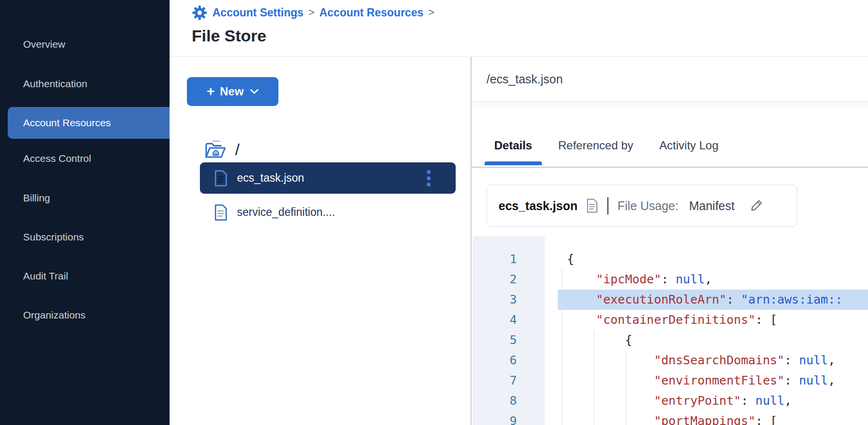 Image resolution: width=868 pixels, height=425 pixels. What do you see at coordinates (608, 206) in the screenshot?
I see `vertical-divider` at bounding box center [608, 206].